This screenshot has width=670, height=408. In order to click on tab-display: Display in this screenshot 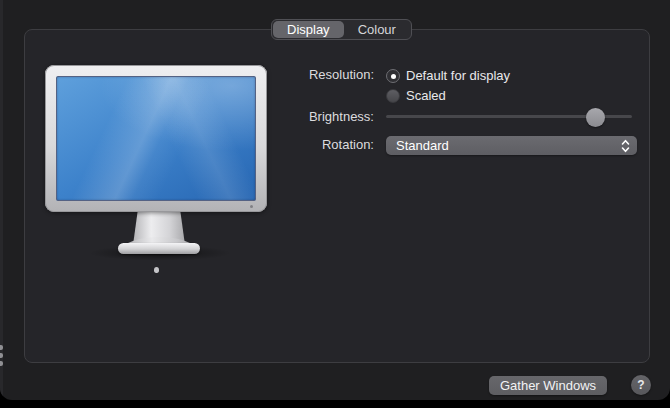, I will do `click(308, 30)`.